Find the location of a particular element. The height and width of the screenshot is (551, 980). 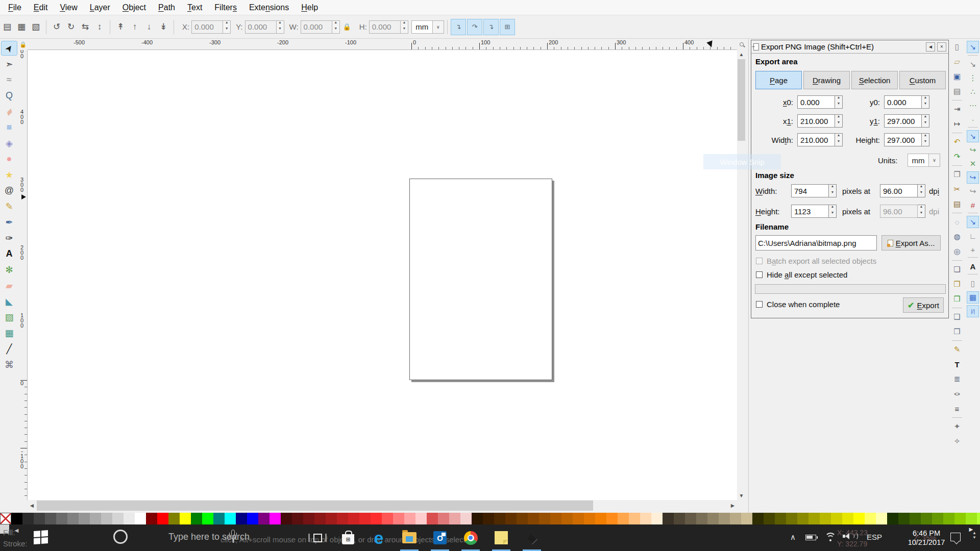

eraser-tool: ▰ is located at coordinates (9, 286).